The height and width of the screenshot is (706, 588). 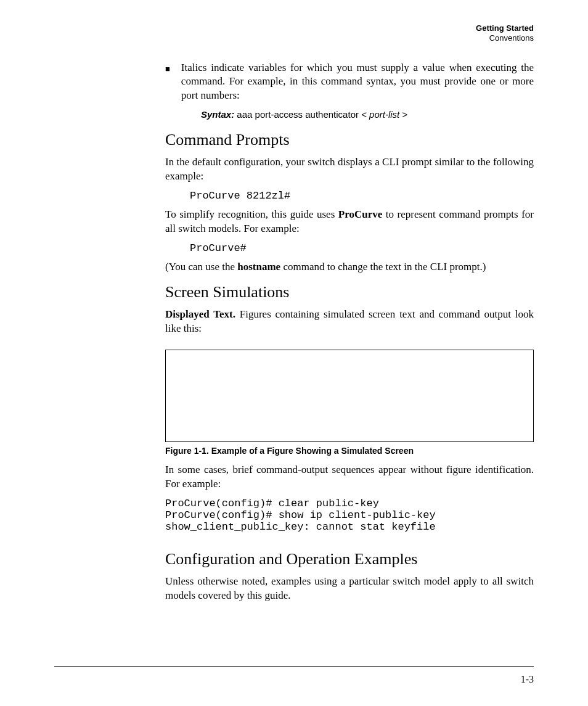 What do you see at coordinates (349, 268) in the screenshot?
I see `cmdprompts-p3: (You can use the hostname command to cha…` at bounding box center [349, 268].